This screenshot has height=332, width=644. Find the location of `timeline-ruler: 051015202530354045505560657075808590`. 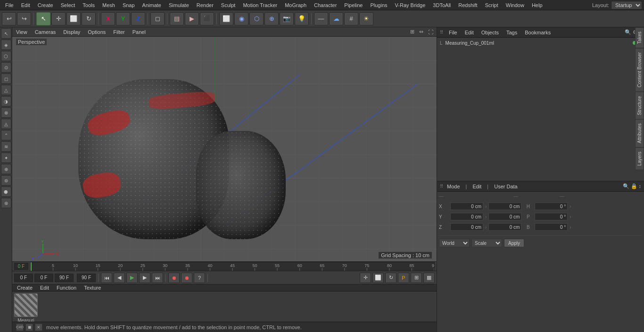

timeline-ruler: 051015202530354045505560657075808590 is located at coordinates (232, 267).